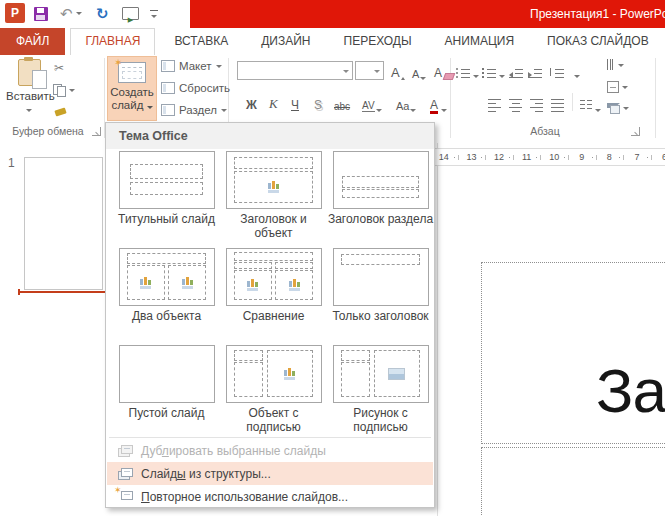 The width and height of the screenshot is (665, 516). I want to click on layout-button: Макет, so click(192, 66).